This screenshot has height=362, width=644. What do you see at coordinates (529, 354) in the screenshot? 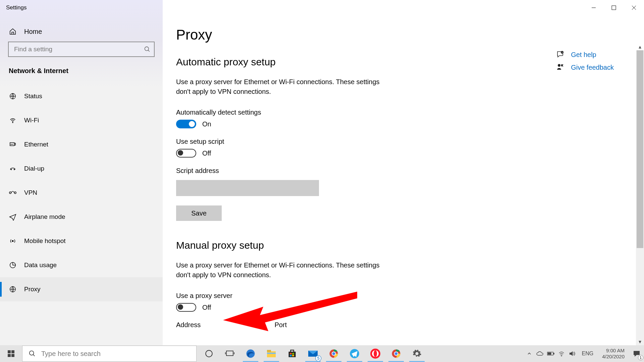
I see `tray-overflow-icon` at bounding box center [529, 354].